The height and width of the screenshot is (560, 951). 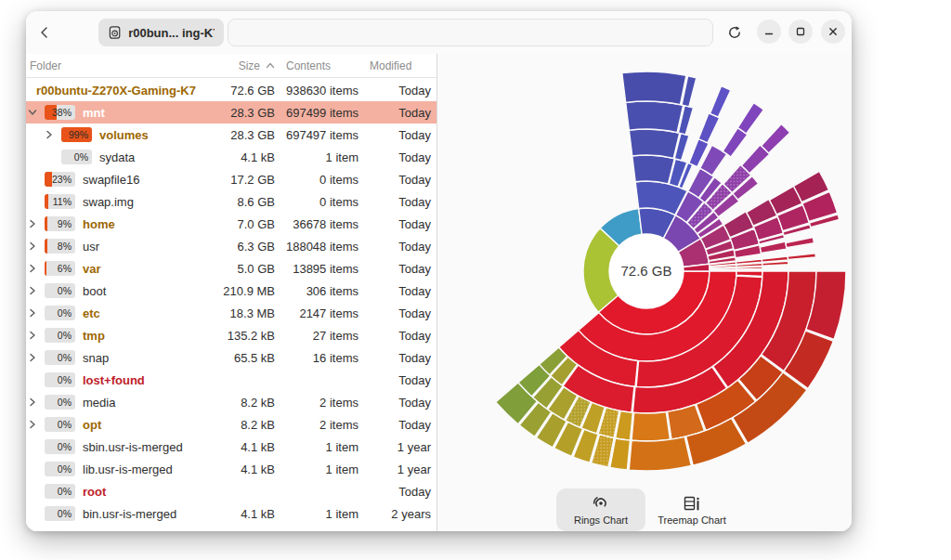 What do you see at coordinates (133, 448) in the screenshot?
I see `folder-name: sbin.usr-is-merged` at bounding box center [133, 448].